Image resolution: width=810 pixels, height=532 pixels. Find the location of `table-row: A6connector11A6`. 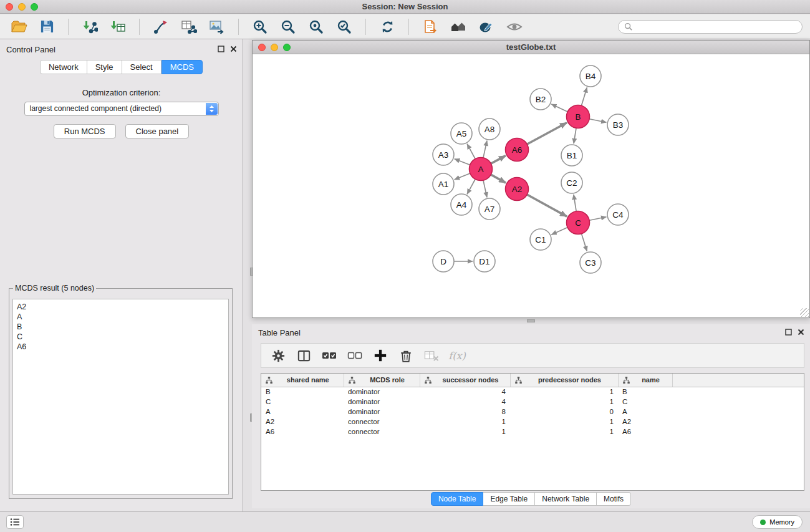

table-row: A6connector11A6 is located at coordinates (533, 432).